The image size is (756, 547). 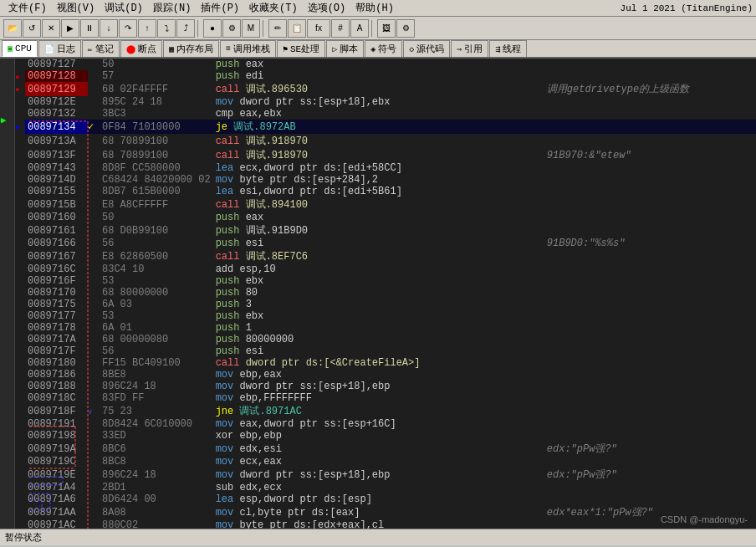 What do you see at coordinates (32, 28) in the screenshot?
I see `toolbar-restart: ↺` at bounding box center [32, 28].